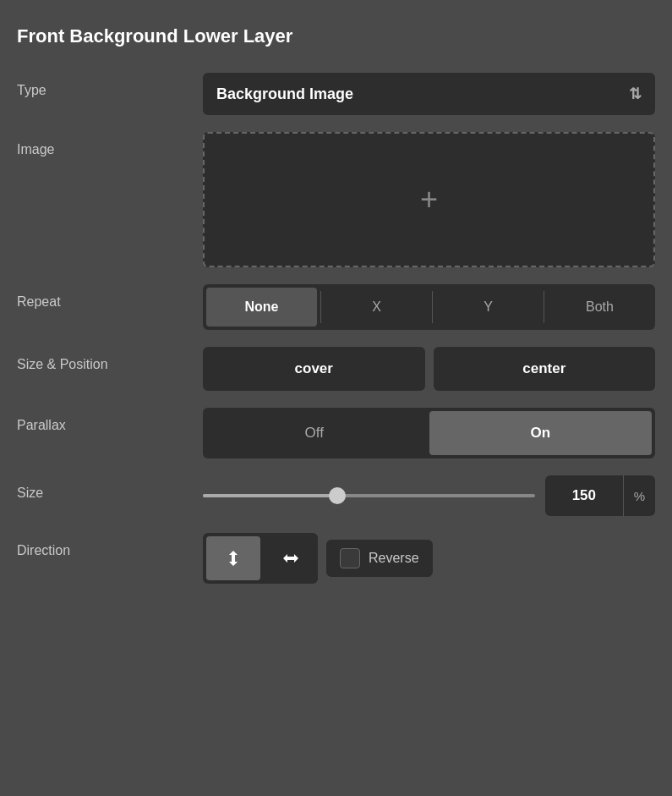  Describe the element at coordinates (600, 496) in the screenshot. I see `size-value-box: 150 %` at that location.